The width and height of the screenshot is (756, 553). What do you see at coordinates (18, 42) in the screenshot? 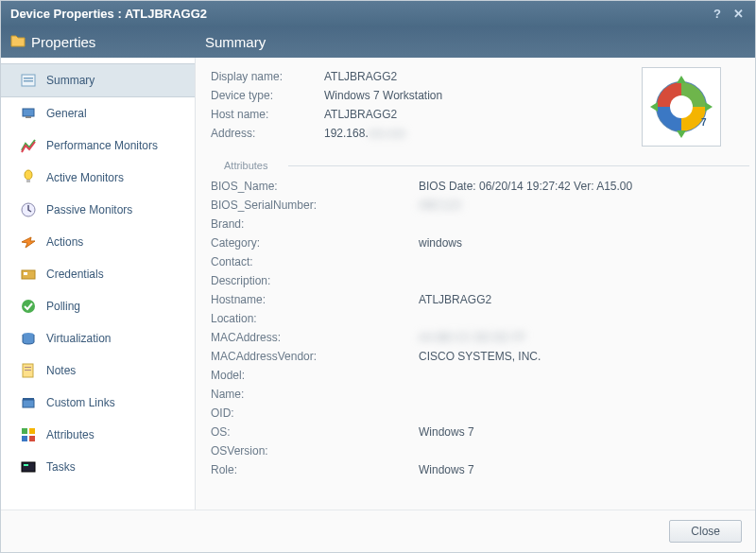
I see `folder-icon` at bounding box center [18, 42].